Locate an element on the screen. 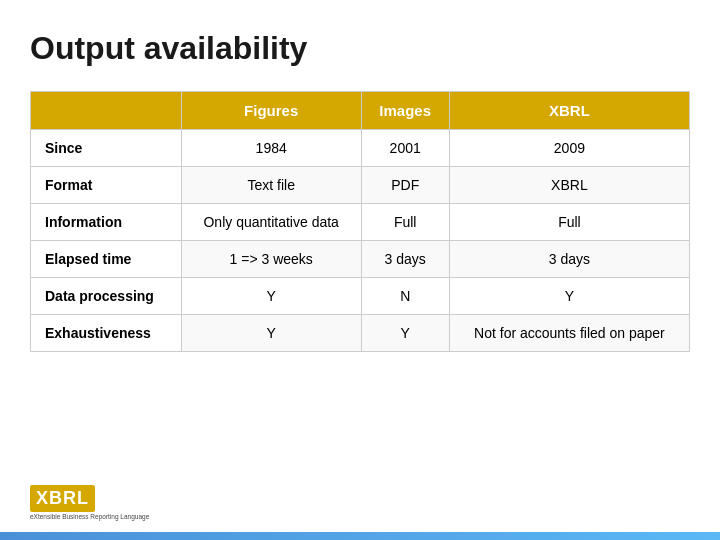  col-header-xbrl: XBRL is located at coordinates (569, 111).